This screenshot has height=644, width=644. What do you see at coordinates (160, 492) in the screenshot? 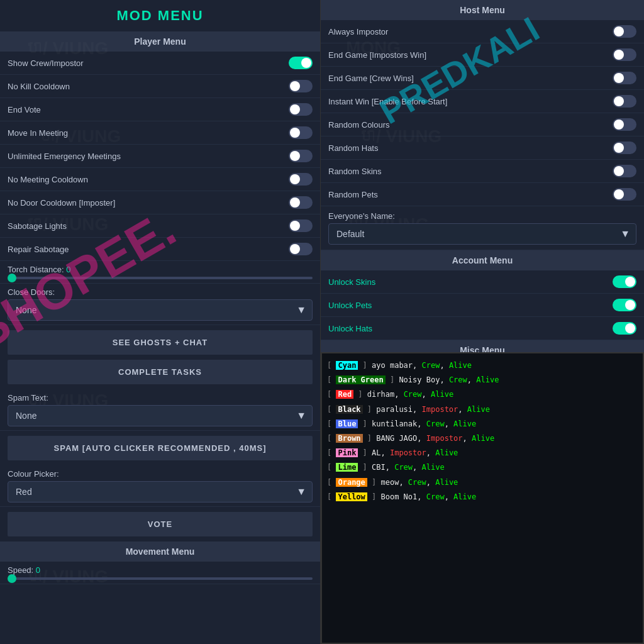
I see `colour-picker-select: Red Blue Green` at bounding box center [160, 492].